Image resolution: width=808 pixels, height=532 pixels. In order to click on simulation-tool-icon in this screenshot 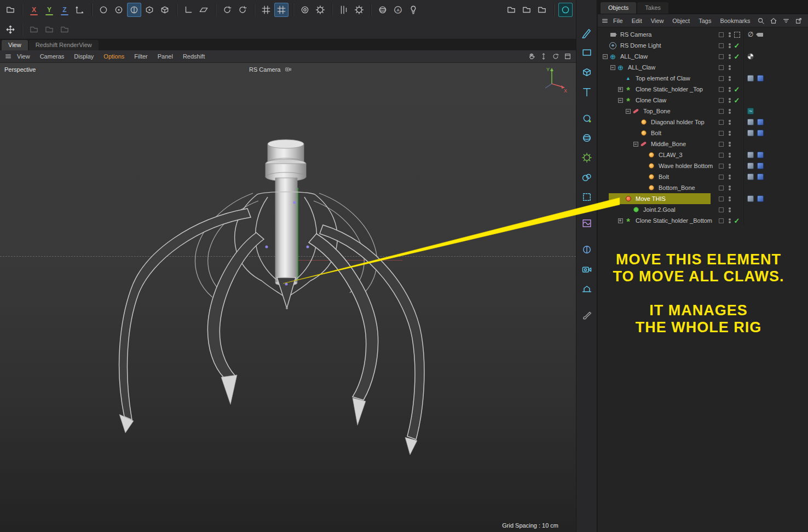, I will do `click(587, 158)`.